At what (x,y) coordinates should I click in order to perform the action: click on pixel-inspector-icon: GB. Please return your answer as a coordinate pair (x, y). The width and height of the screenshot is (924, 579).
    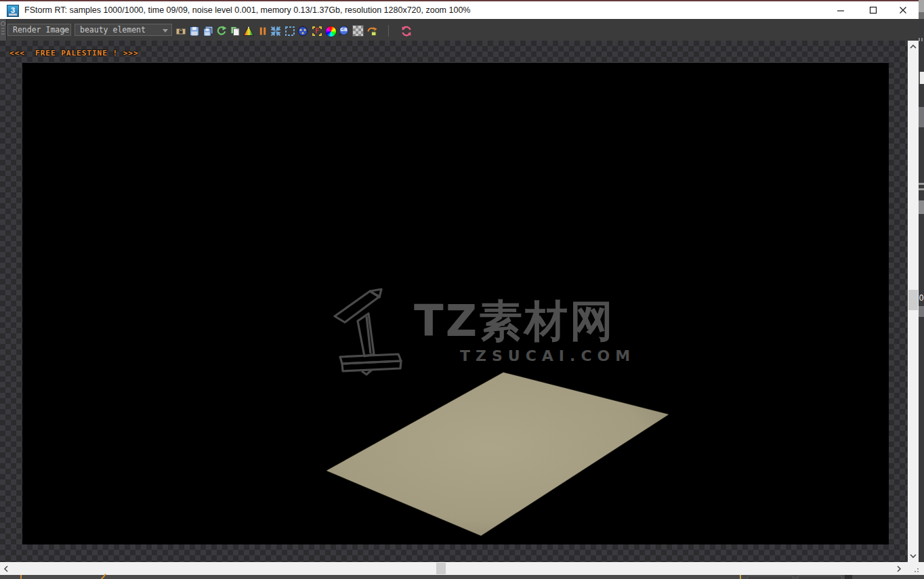
    Looking at the image, I should click on (344, 31).